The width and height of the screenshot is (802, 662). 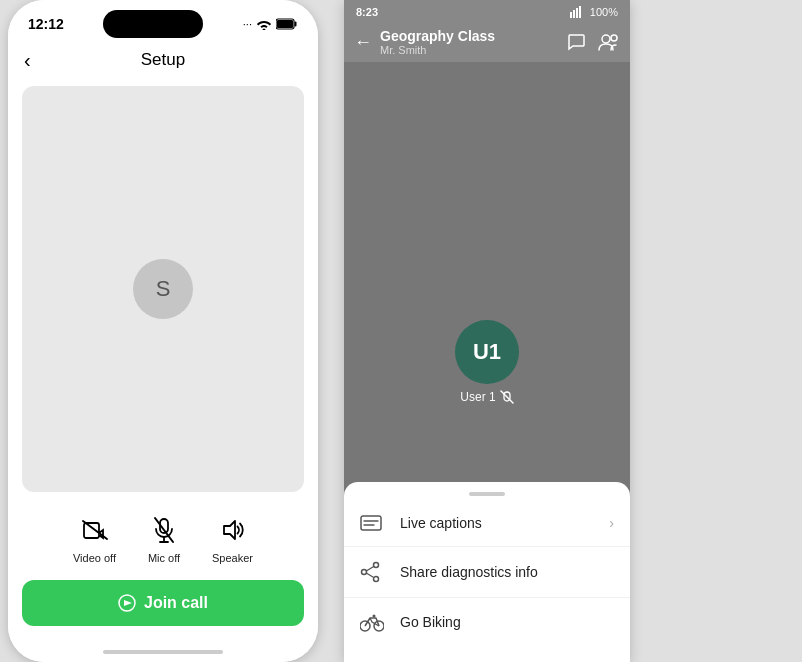 What do you see at coordinates (46, 24) in the screenshot?
I see `left-time: 12:12` at bounding box center [46, 24].